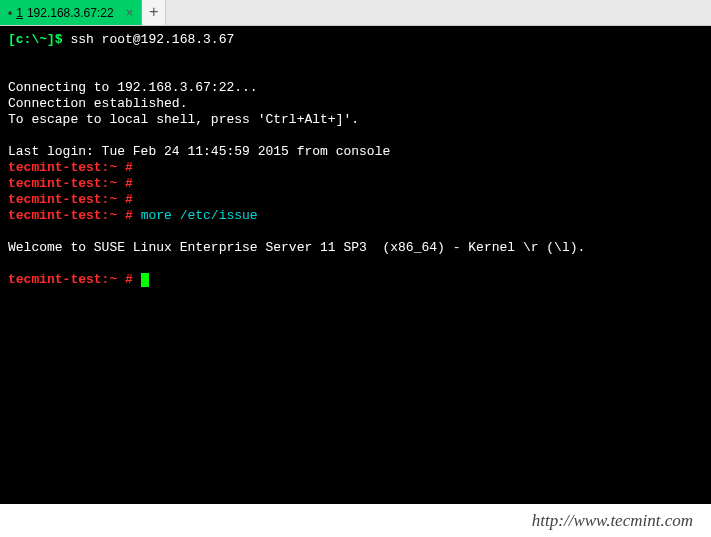  What do you see at coordinates (71, 12) in the screenshot?
I see `tab-active: • 1 192.168.3.67:22 ×` at bounding box center [71, 12].